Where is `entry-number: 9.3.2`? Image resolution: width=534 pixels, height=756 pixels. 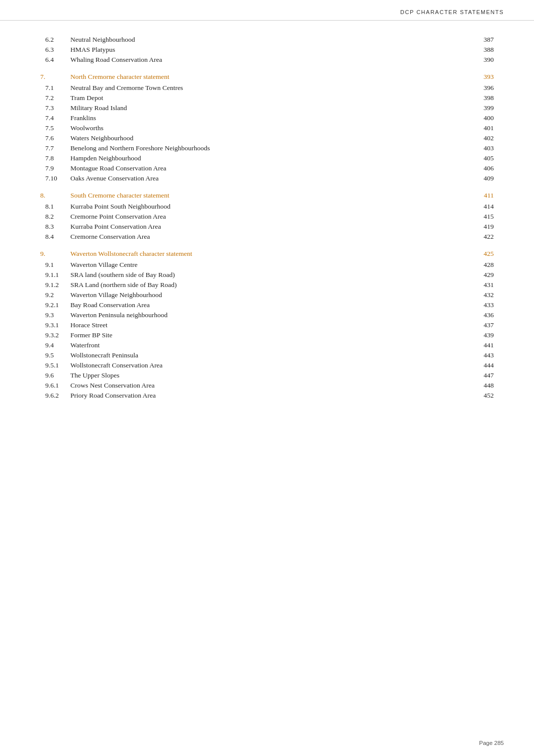 entry-number: 9.3.2 is located at coordinates (55, 335).